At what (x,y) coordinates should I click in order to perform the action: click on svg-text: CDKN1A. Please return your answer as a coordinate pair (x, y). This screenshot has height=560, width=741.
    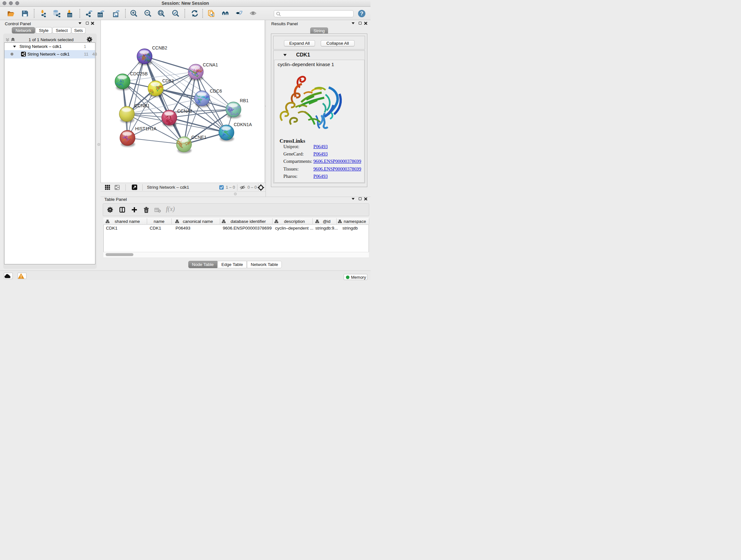
    Looking at the image, I should click on (243, 125).